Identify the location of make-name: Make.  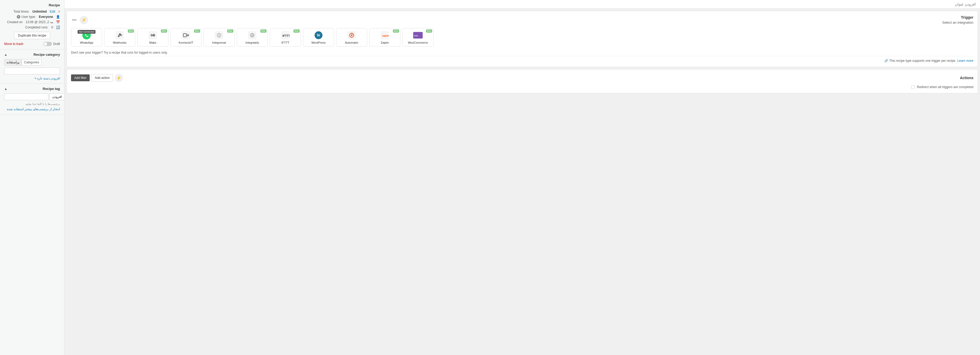
(153, 43).